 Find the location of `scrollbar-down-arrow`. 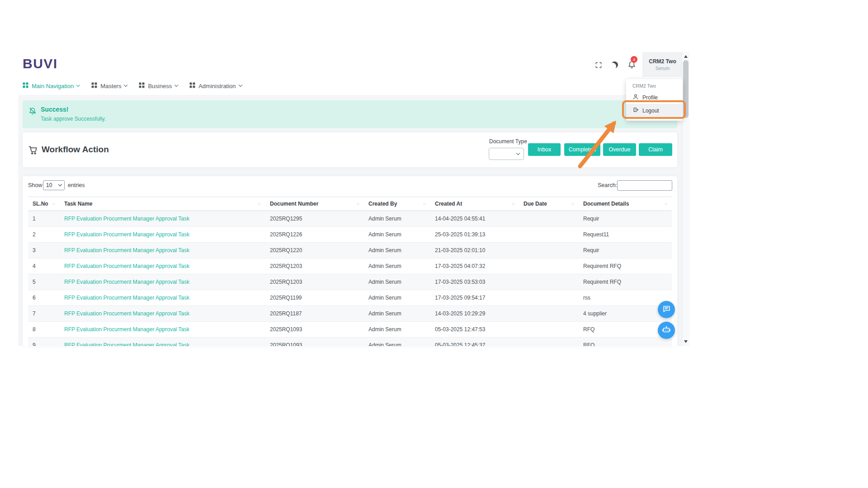

scrollbar-down-arrow is located at coordinates (686, 342).